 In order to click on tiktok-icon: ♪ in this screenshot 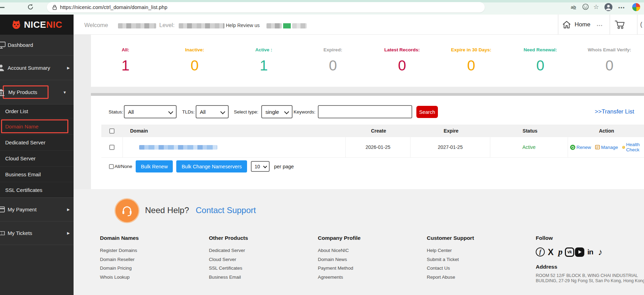, I will do `click(600, 252)`.